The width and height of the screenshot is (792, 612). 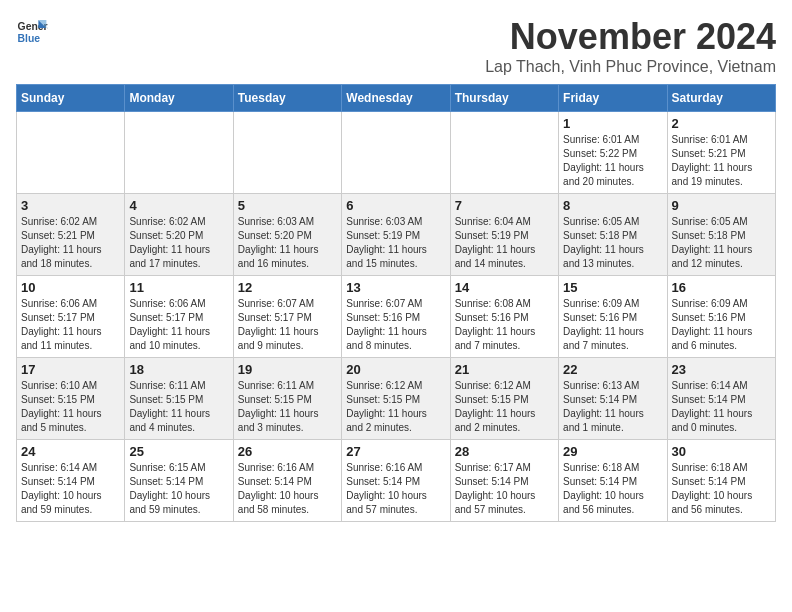 What do you see at coordinates (288, 325) in the screenshot?
I see `day-info: Sunrise: 6:07 AM Sunset: 5:17 PM Dayligh…` at bounding box center [288, 325].